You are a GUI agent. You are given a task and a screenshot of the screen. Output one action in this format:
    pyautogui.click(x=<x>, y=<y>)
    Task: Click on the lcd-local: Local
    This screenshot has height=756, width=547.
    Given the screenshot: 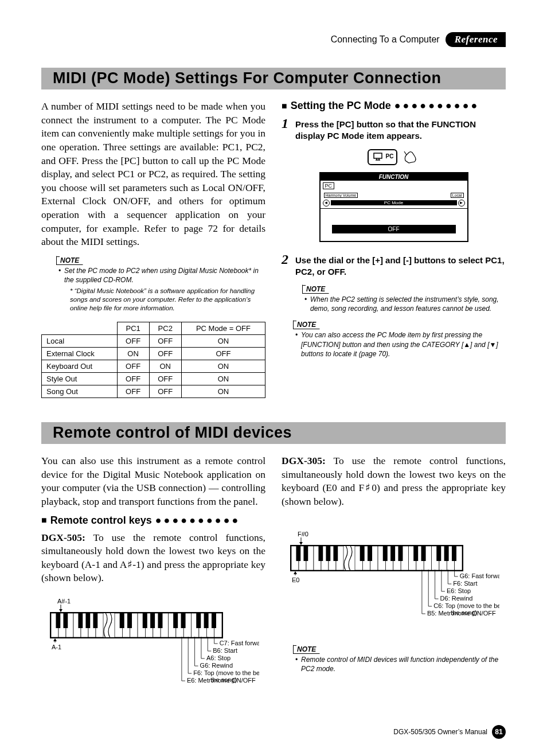 What is the action you would take?
    pyautogui.click(x=458, y=195)
    